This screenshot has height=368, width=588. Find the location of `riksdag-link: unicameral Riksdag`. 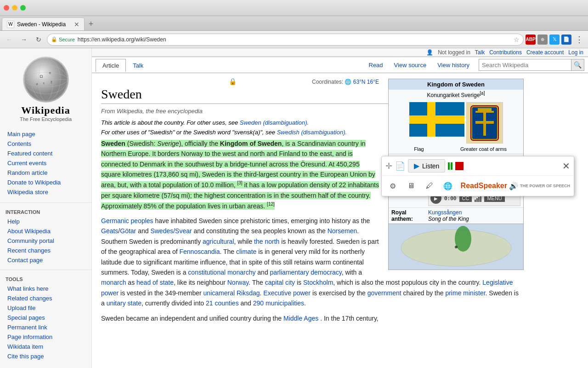

riksdag-link: unicameral Riksdag is located at coordinates (232, 293).